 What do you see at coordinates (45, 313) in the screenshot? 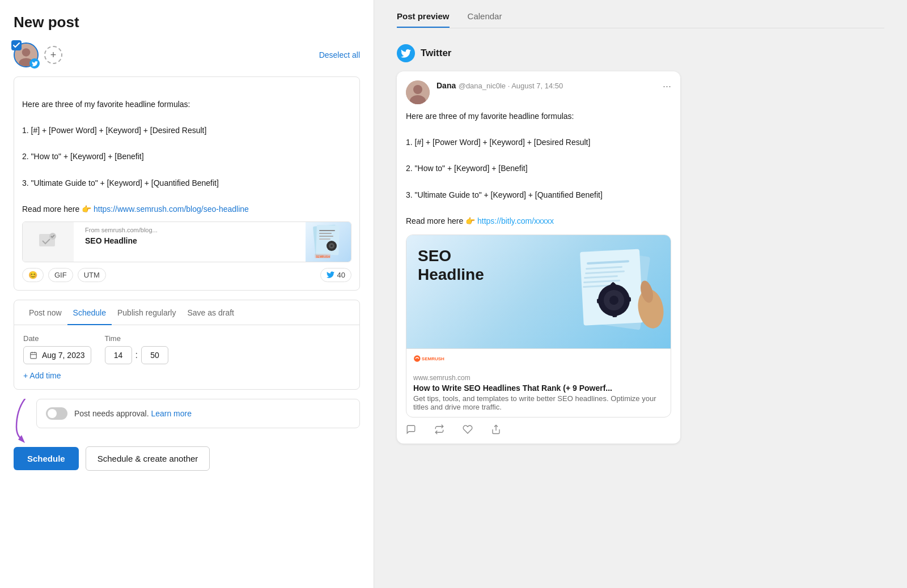
I see `tab-post-now: Post now` at bounding box center [45, 313].